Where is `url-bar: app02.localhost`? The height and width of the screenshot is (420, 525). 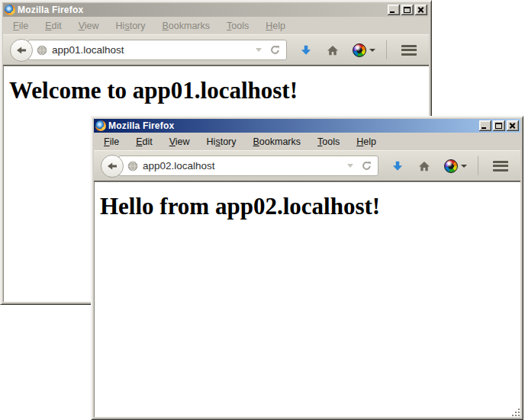
url-bar: app02.localhost is located at coordinates (249, 166).